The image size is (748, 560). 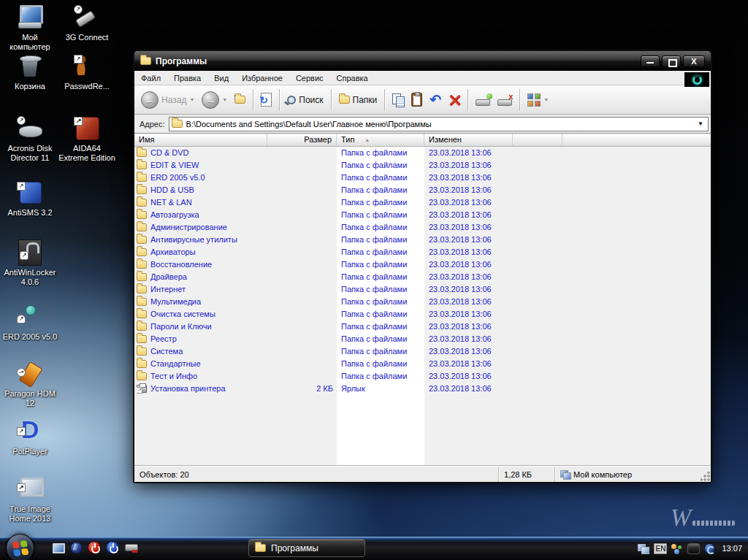 I want to click on file-name: Тест и Инфо, so click(x=174, y=377).